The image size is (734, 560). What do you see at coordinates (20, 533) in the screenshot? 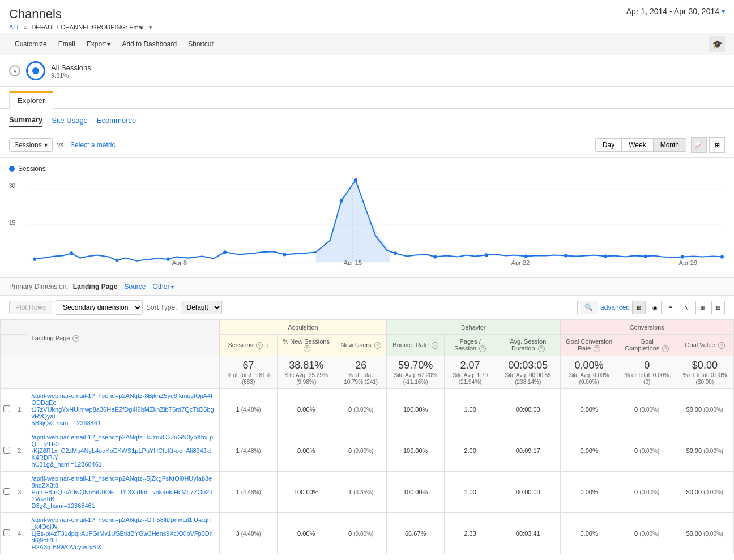
I see `row-num: 4.` at bounding box center [20, 533].